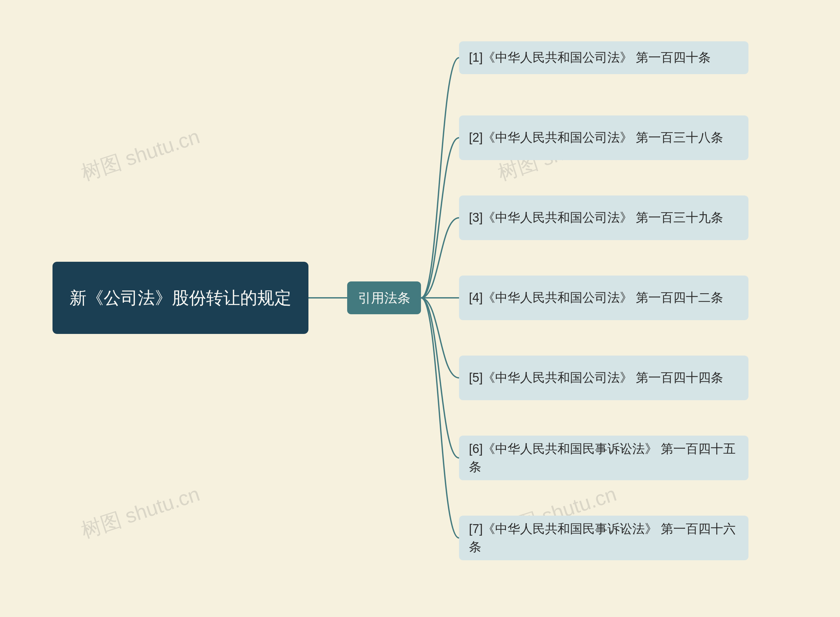 Image resolution: width=840 pixels, height=617 pixels. I want to click on leaf-text: [2]《中华人民共和国公司法》 第一百三十八条, so click(596, 137).